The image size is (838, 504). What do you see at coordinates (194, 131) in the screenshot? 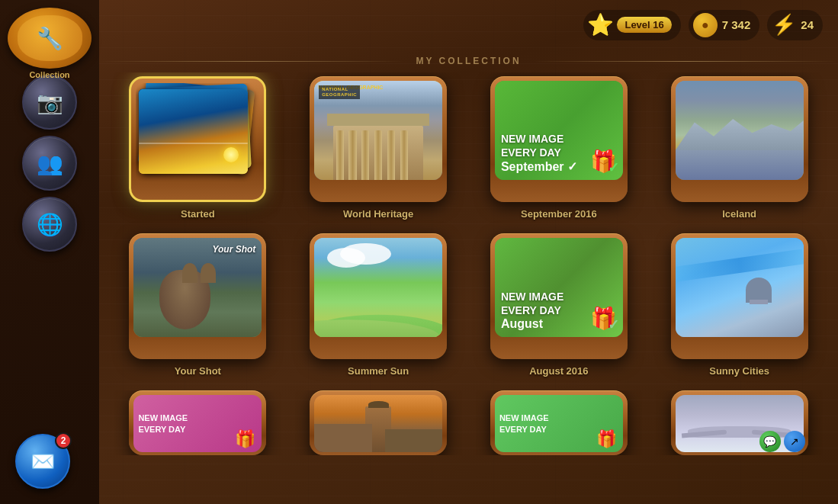
I see `photo-front` at bounding box center [194, 131].